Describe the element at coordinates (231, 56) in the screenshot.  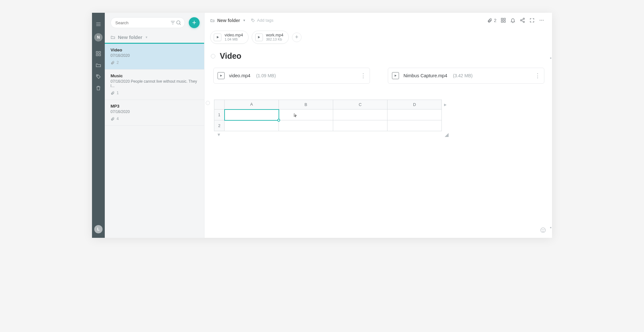
I see `document-title: Video` at that location.